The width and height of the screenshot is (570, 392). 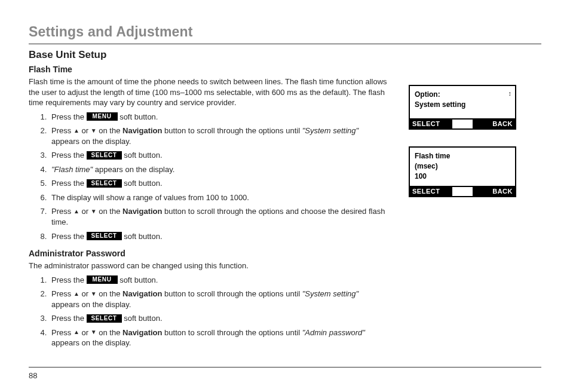 What do you see at coordinates (462, 108) in the screenshot?
I see `lcd-screen-option: ↕ Option: System setting SELECT BACK` at bounding box center [462, 108].